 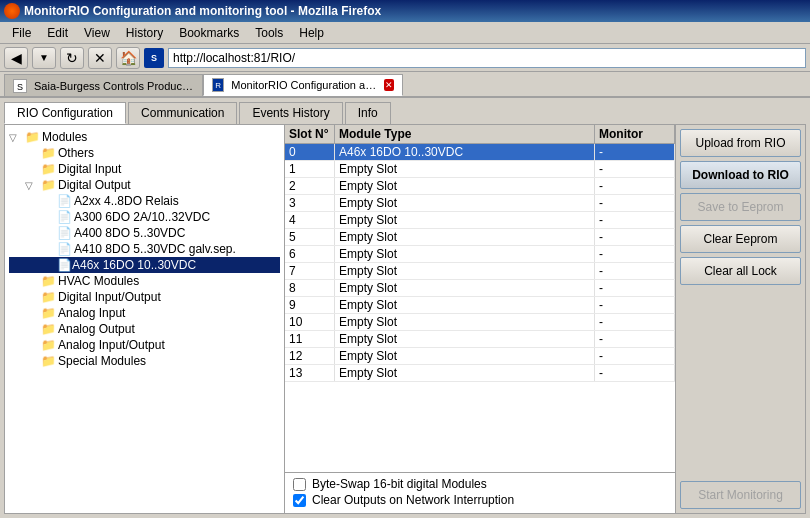 I want to click on tree-item-hvac: 📁 HVAC Modules, so click(x=144, y=281).